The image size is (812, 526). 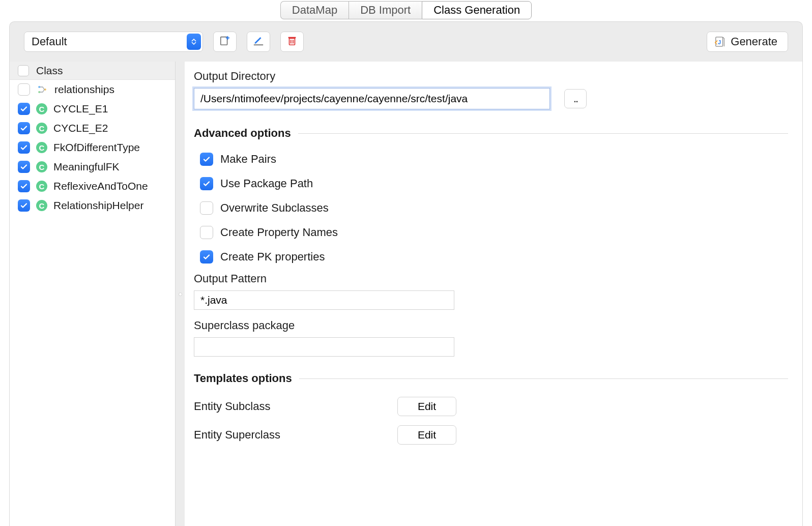 What do you see at coordinates (180, 294) in the screenshot?
I see `split-handle` at bounding box center [180, 294].